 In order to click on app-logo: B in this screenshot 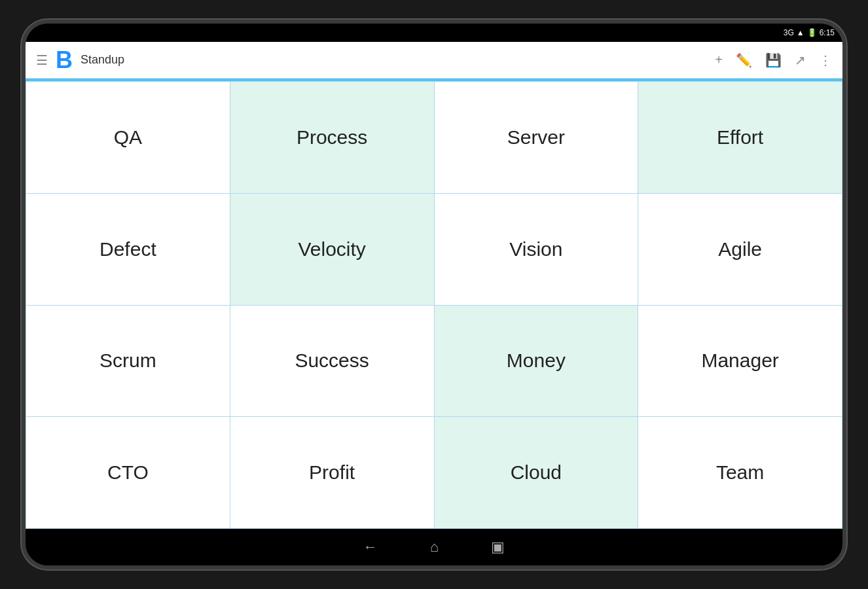, I will do `click(64, 60)`.